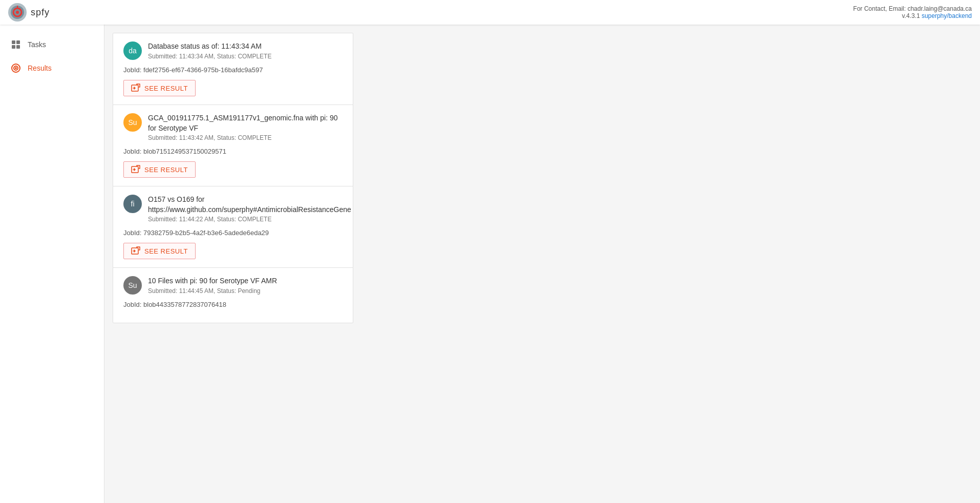  Describe the element at coordinates (16, 68) in the screenshot. I see `target-icon` at that location.